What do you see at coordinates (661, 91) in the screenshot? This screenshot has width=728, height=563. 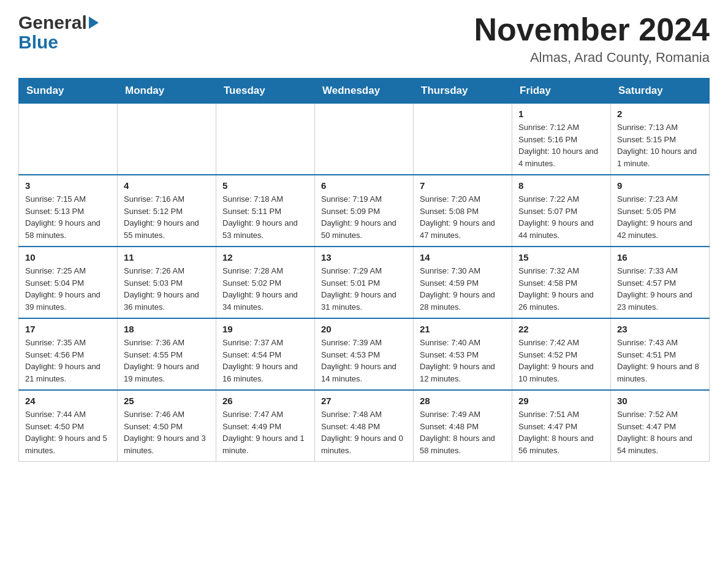 I see `calendar-day-header: Saturday` at bounding box center [661, 91].